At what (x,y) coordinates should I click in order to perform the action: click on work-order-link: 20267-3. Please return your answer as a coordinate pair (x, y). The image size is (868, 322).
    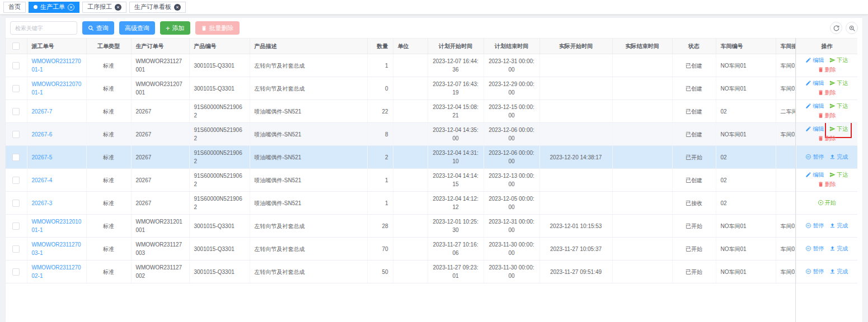
    Looking at the image, I should click on (43, 203).